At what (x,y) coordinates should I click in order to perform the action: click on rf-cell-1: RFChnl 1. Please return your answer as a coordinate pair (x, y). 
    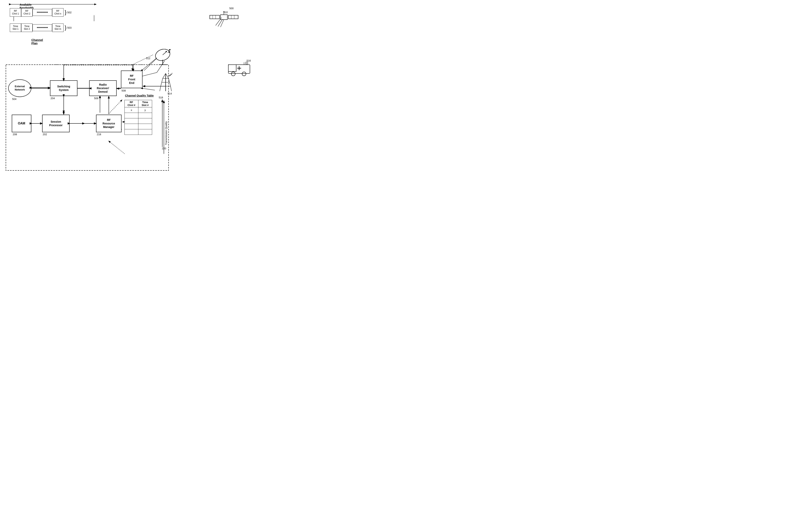
    Looking at the image, I should click on (16, 12).